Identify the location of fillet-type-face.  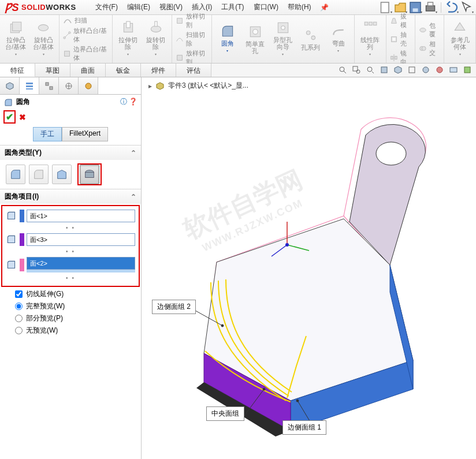
(62, 174).